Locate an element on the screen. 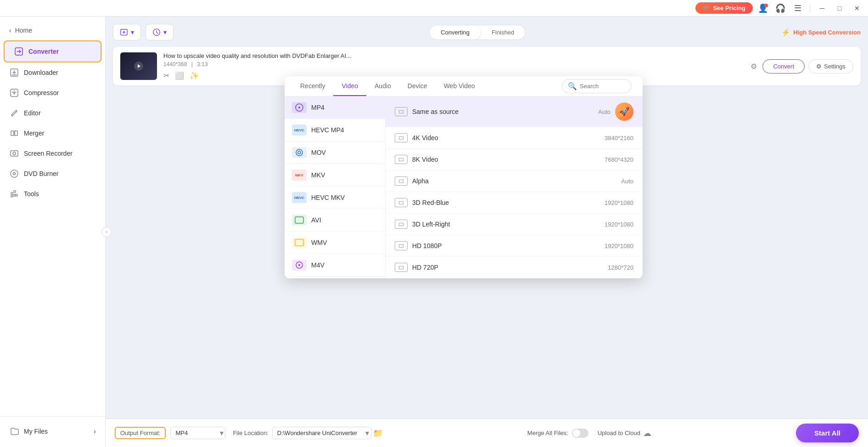  cut-icon-button: ✂ is located at coordinates (166, 75).